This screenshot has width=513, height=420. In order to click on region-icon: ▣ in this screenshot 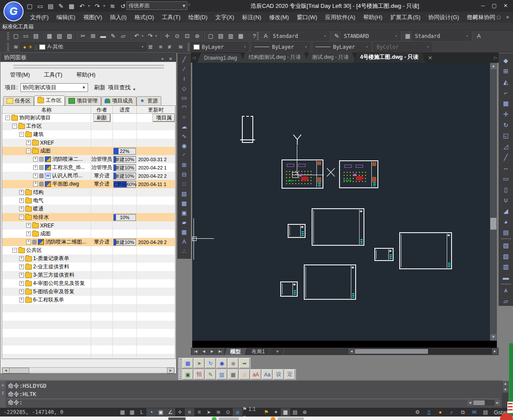, I will do `click(184, 213)`.